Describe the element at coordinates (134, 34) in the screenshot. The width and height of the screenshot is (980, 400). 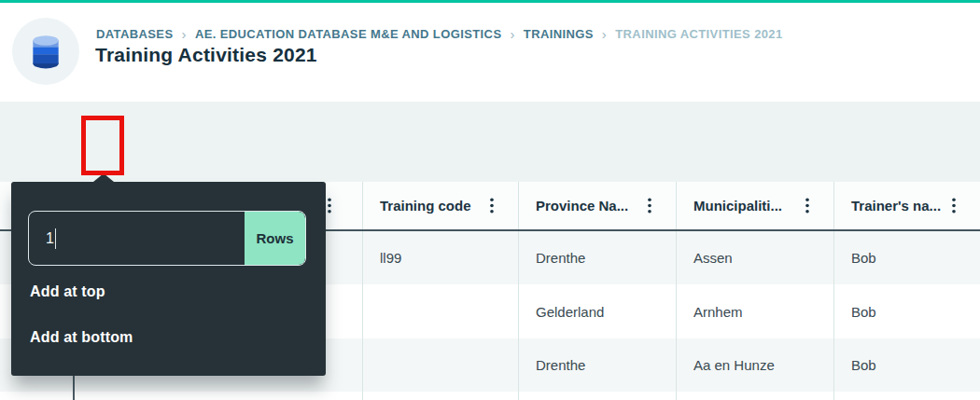
I see `breadcrumb-databases: DATABASES` at that location.